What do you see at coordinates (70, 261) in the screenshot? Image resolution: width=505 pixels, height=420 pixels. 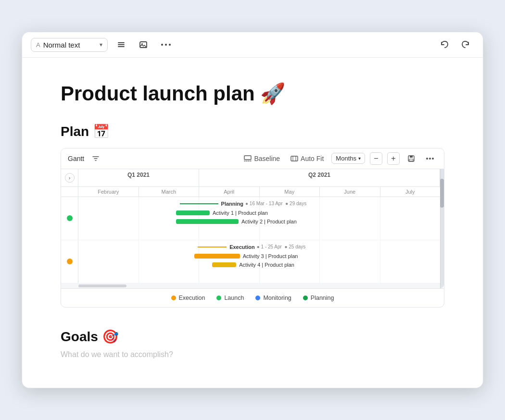 I see `execution-dot` at bounding box center [70, 261].